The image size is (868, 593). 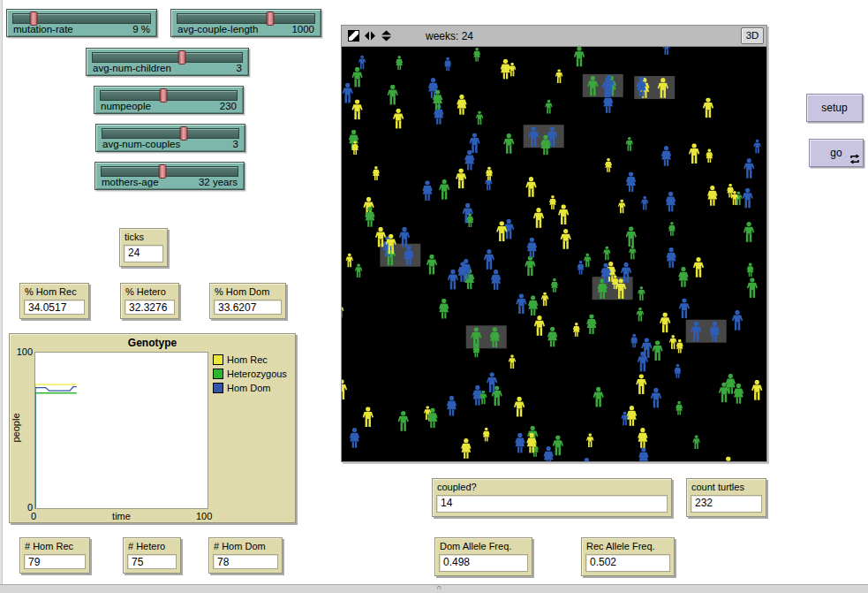 I want to click on plot-lines, so click(x=122, y=430).